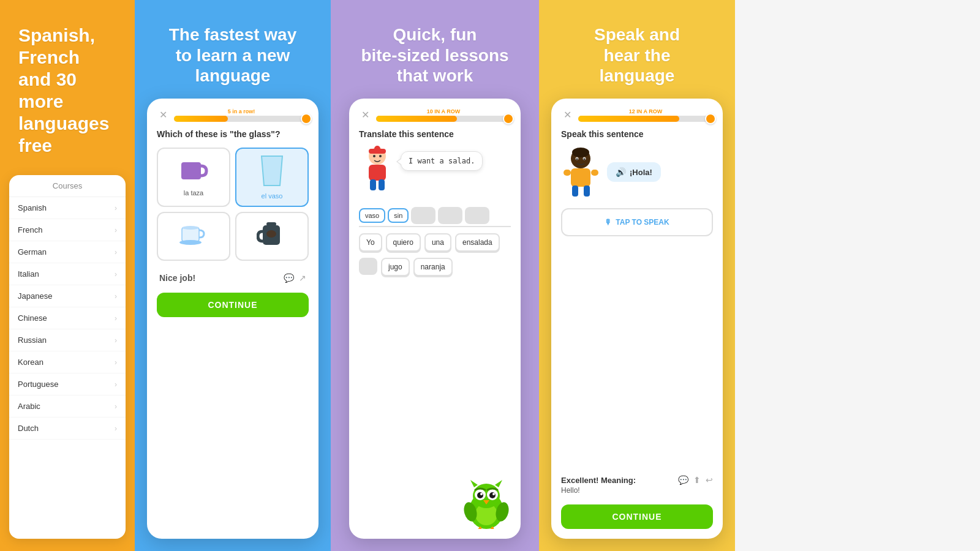  I want to click on tap-to-speak-button: 🎙 TAP TO SPEAK, so click(637, 222).